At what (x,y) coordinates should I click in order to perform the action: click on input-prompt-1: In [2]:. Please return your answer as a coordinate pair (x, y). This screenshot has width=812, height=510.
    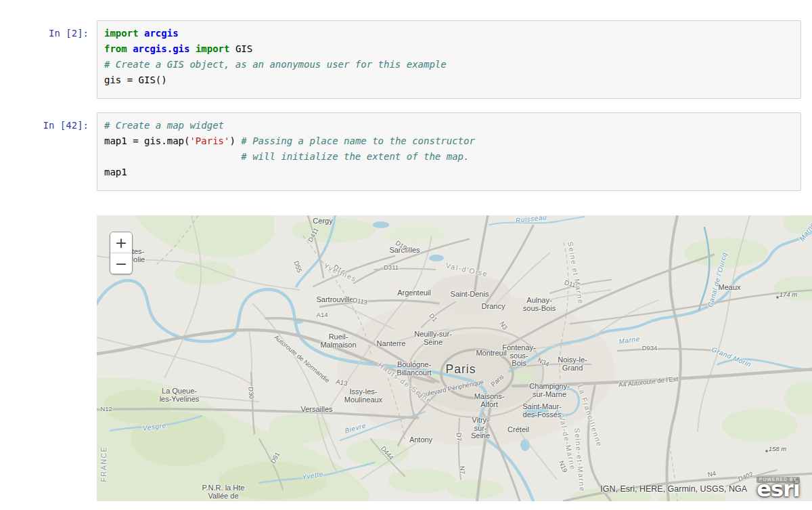
    Looking at the image, I should click on (45, 33).